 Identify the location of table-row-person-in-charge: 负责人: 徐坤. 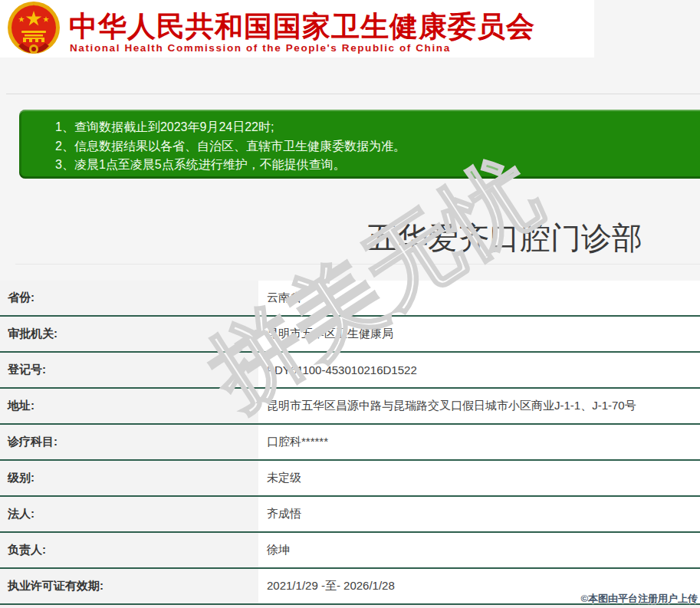
(350, 550).